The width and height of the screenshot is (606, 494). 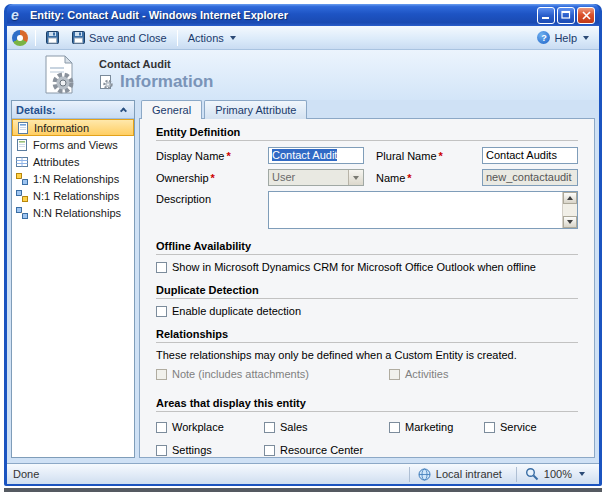 What do you see at coordinates (546, 16) in the screenshot?
I see `minimize-button` at bounding box center [546, 16].